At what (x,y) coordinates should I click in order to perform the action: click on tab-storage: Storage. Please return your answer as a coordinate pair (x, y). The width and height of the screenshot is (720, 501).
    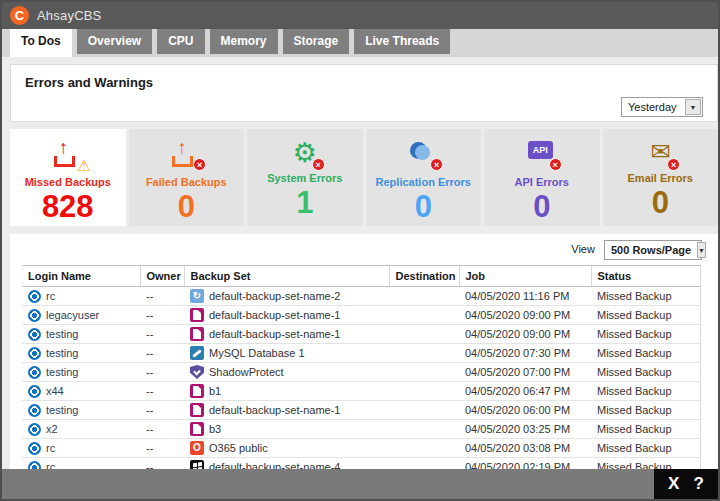
    Looking at the image, I should click on (316, 42).